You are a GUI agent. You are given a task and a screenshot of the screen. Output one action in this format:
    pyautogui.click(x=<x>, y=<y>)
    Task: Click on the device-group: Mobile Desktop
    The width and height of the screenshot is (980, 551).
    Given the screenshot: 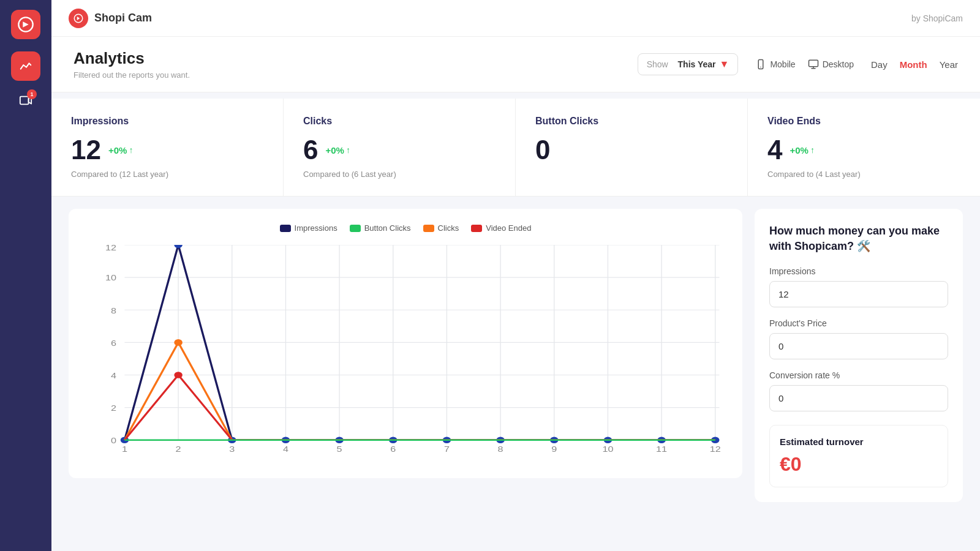 What is the action you would take?
    pyautogui.click(x=805, y=64)
    